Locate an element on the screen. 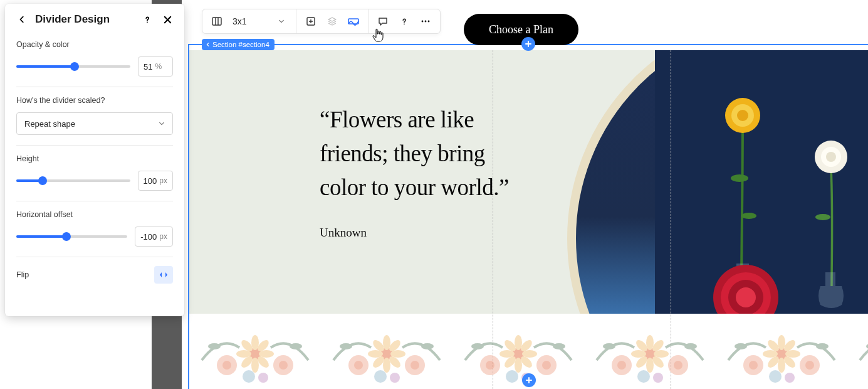 The height and width of the screenshot is (389, 868). flip-label: Flip is located at coordinates (23, 275).